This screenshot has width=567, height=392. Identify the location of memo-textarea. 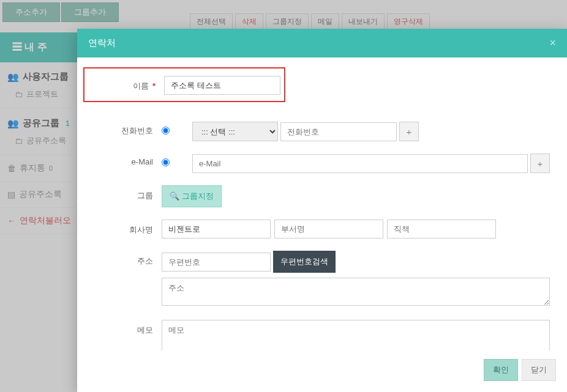
(356, 335).